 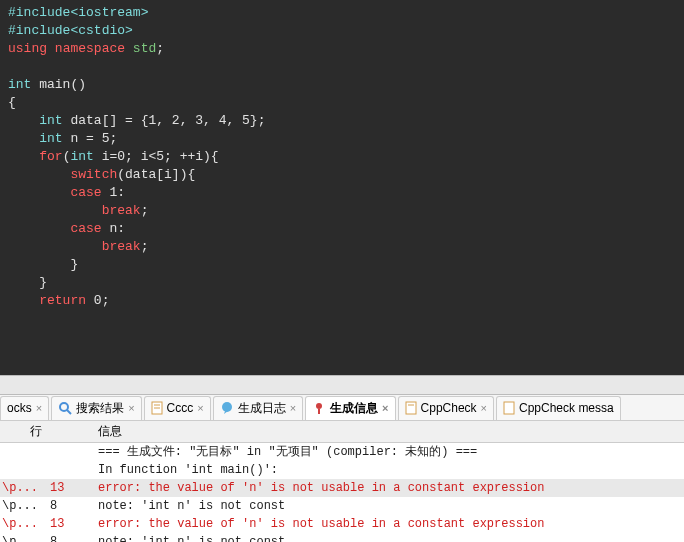 I want to click on tab-label: CppCheck, so click(x=449, y=408).